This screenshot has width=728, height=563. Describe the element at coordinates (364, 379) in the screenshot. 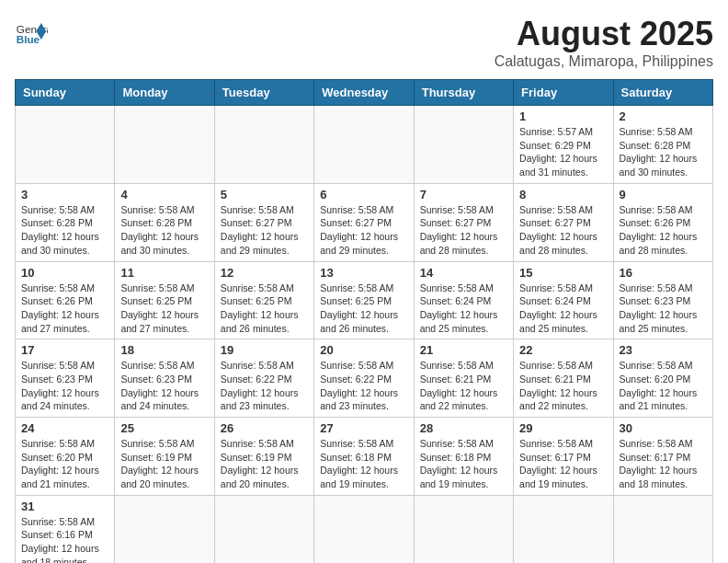

I see `week-row-4: 17Sunrise: 5:58 AM Sunset: 6:23 PM Dayli…` at that location.